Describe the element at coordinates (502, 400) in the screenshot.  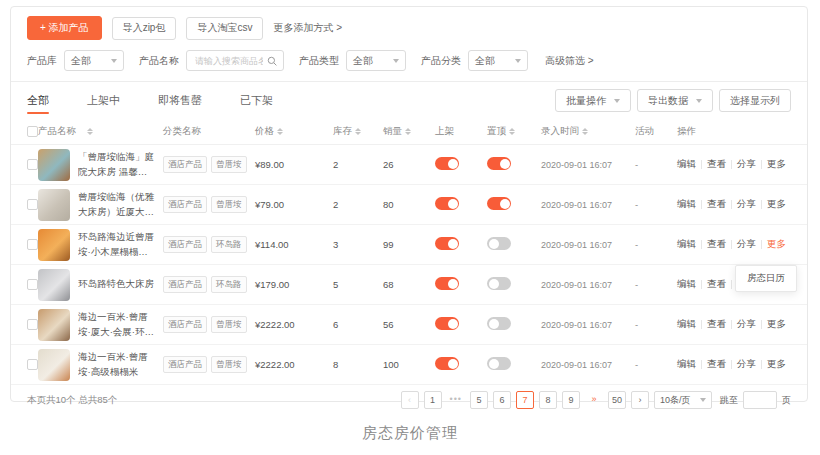
I see `pagination-page-6: 6` at that location.